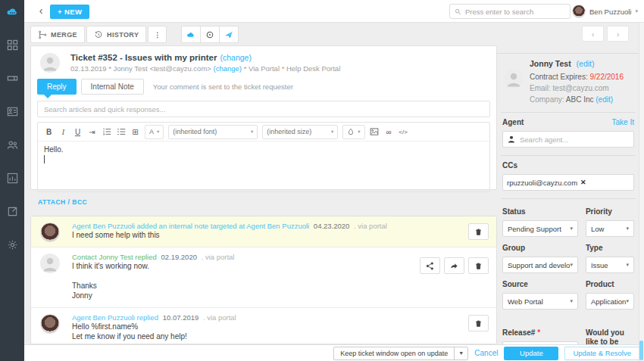  Describe the element at coordinates (540, 301) in the screenshot. I see `source-select: Web Portal▾` at that location.